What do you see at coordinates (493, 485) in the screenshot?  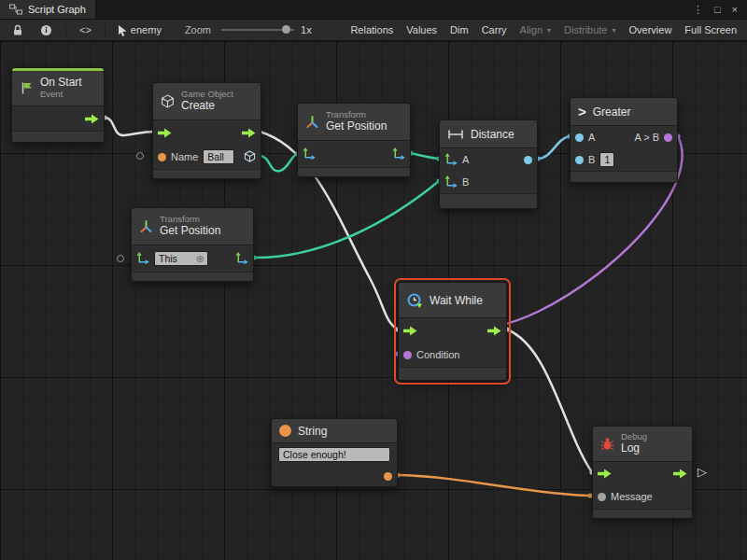 I see `wire-string-string-to-log` at bounding box center [493, 485].